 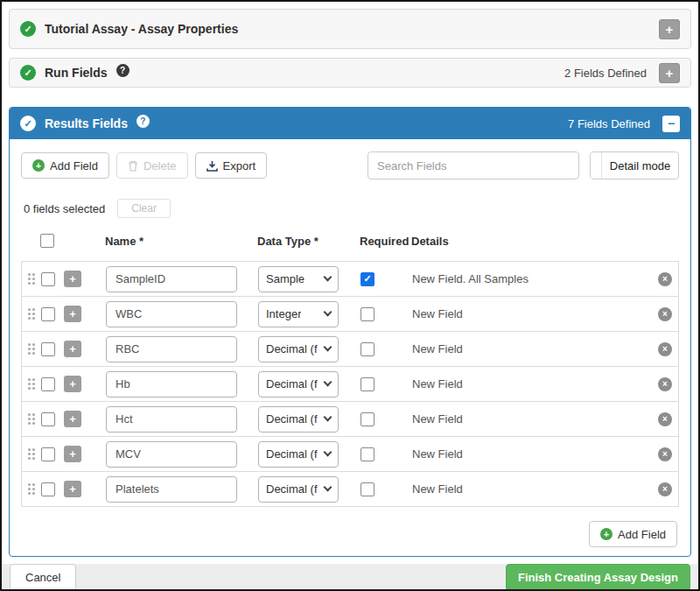 I want to click on toggle-knob, so click(x=597, y=165).